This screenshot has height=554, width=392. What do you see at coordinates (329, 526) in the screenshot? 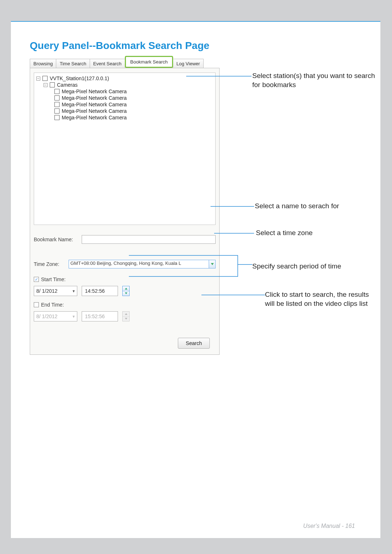
I see `page-footer: User's Manual - 161` at bounding box center [329, 526].